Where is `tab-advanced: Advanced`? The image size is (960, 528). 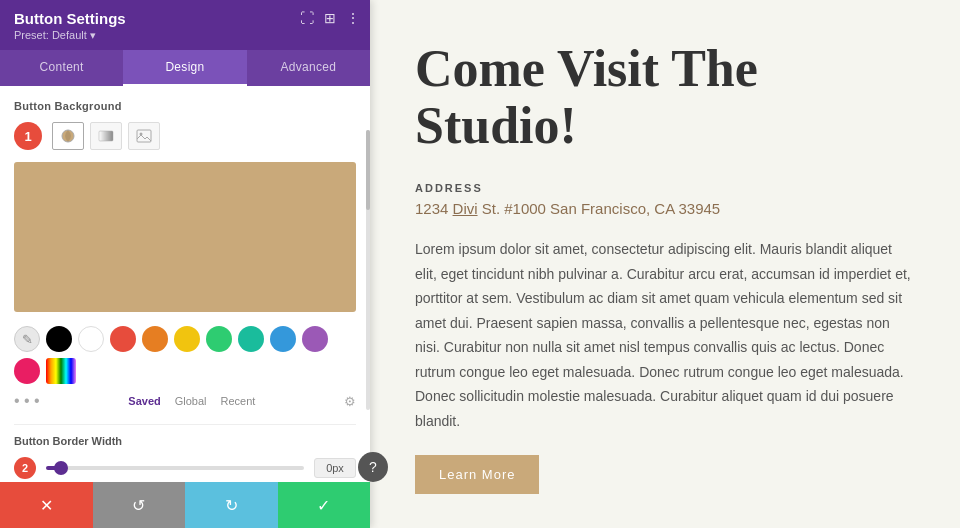
tab-advanced: Advanced is located at coordinates (308, 68).